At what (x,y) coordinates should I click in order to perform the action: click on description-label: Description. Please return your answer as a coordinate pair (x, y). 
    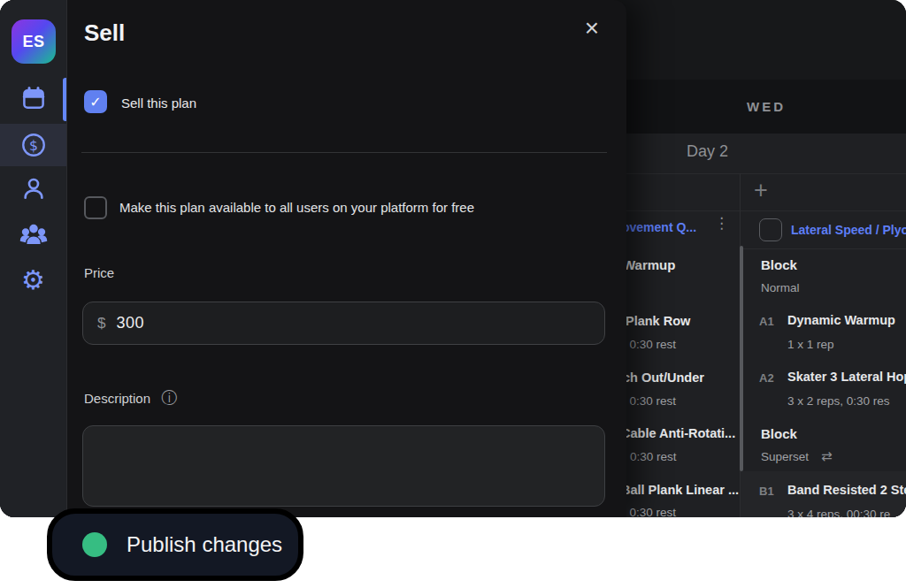
    Looking at the image, I should click on (117, 398).